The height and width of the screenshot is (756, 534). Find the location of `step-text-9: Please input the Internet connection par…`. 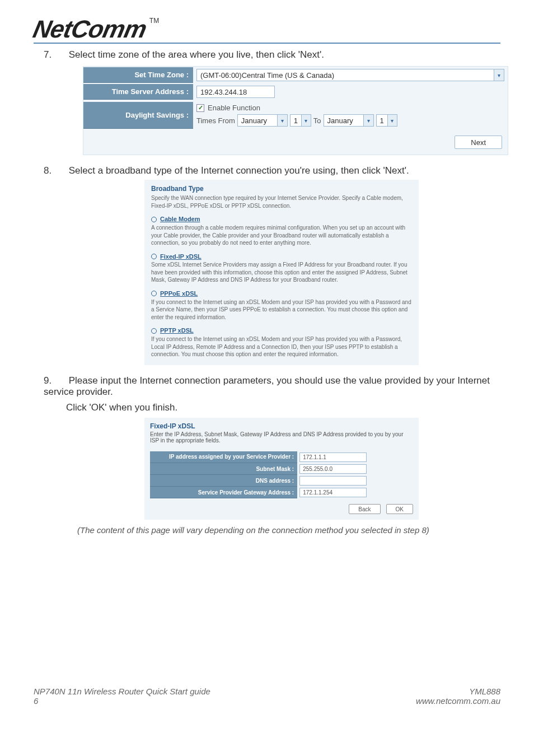

step-text-9: Please input the Internet connection par… is located at coordinates (266, 386).